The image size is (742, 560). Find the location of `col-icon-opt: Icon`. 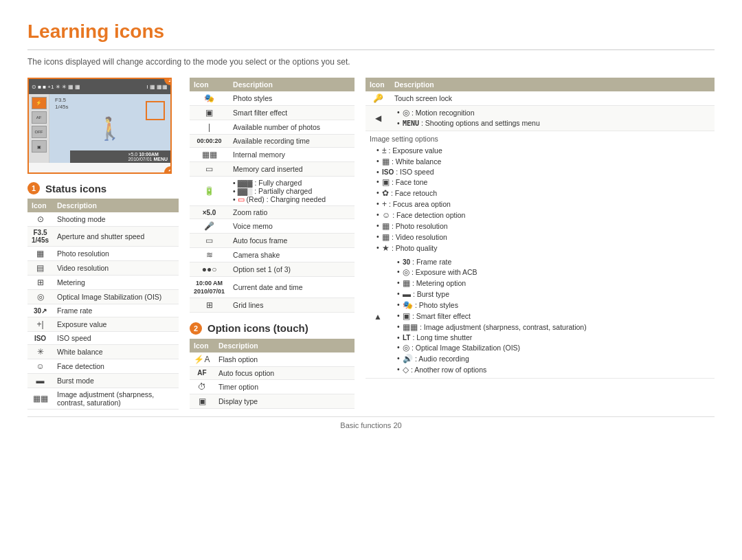

col-icon-opt: Icon is located at coordinates (202, 346).